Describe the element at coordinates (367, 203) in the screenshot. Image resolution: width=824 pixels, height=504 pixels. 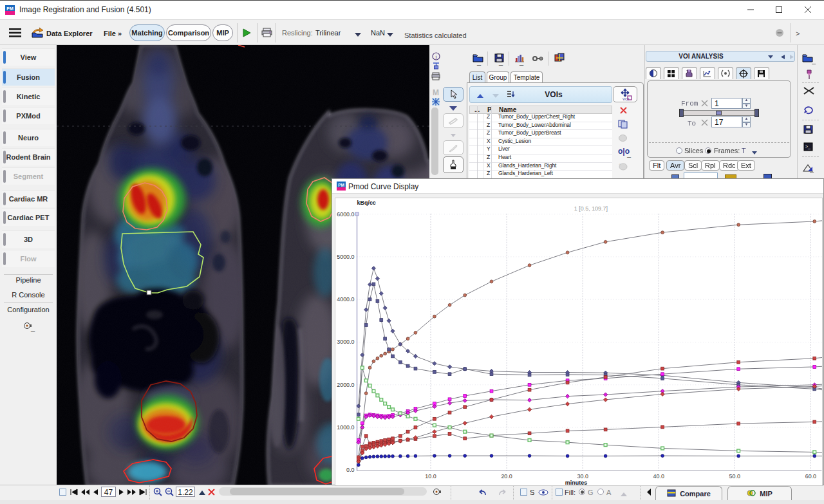
I see `svg-text: kBq/cc` at that location.